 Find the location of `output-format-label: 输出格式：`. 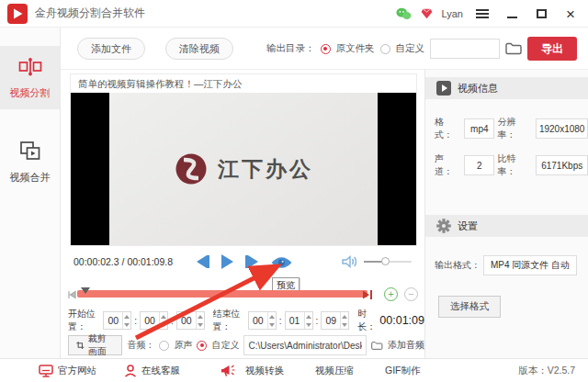

output-format-label: 输出格式： is located at coordinates (458, 265).